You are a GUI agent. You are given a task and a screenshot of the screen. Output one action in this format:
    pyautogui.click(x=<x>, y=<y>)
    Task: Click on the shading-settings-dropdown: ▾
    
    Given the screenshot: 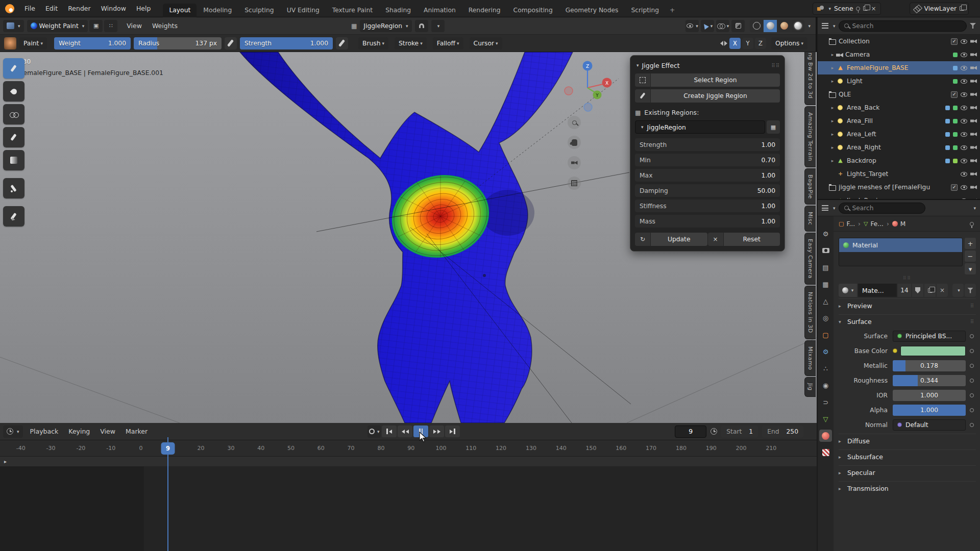 What is the action you would take?
    pyautogui.click(x=810, y=26)
    